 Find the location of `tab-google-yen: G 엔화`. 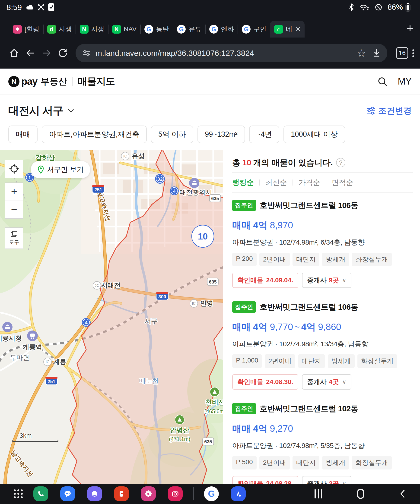

tab-google-yen: G 엔화 is located at coordinates (221, 29).